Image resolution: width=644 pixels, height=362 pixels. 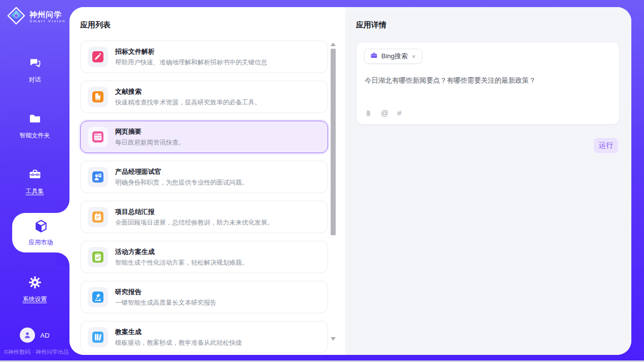 What do you see at coordinates (182, 252) in the screenshot?
I see `app-card-title: 活动方案生成` at bounding box center [182, 252].